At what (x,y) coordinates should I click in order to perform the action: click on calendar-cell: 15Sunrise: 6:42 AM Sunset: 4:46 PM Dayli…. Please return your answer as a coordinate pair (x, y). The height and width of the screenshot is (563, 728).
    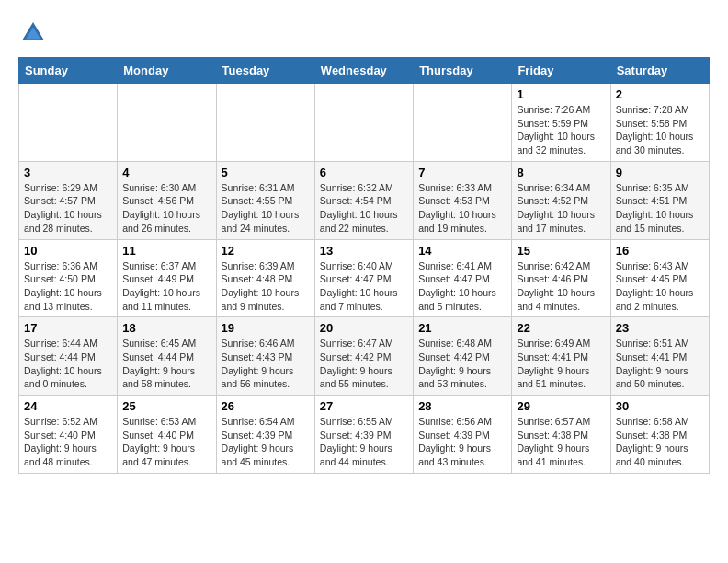
    Looking at the image, I should click on (561, 278).